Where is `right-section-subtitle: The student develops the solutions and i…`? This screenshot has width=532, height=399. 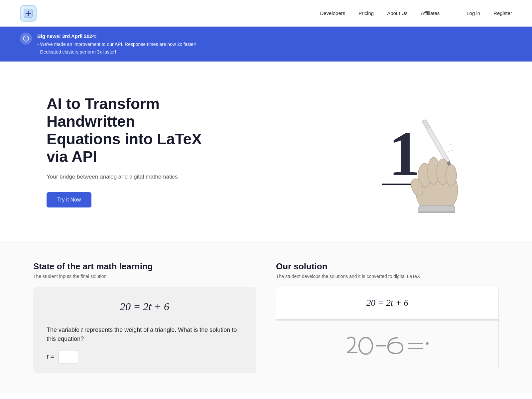
right-section-subtitle: The student develops the solutions and i… is located at coordinates (387, 276).